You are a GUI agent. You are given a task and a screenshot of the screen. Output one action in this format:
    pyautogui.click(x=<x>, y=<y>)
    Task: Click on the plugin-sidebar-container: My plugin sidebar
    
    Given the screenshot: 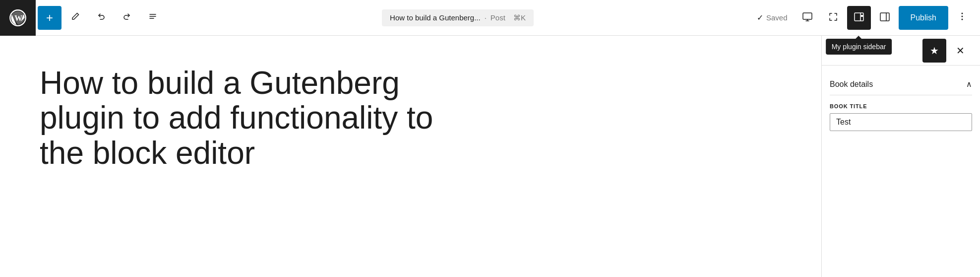 What is the action you would take?
    pyautogui.click(x=859, y=18)
    